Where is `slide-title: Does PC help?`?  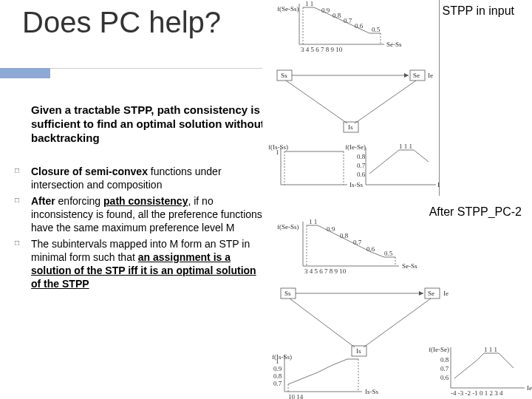 slide-title: Does PC help? is located at coordinates (121, 22).